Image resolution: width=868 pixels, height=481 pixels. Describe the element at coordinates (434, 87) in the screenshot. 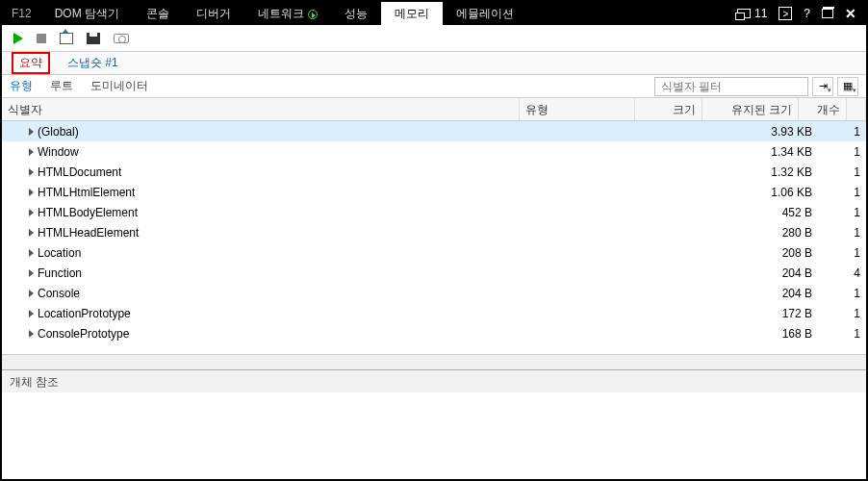

I see `filter-bar: 유형 루트 도미네이터 ⇥▾ ▦▾` at that location.